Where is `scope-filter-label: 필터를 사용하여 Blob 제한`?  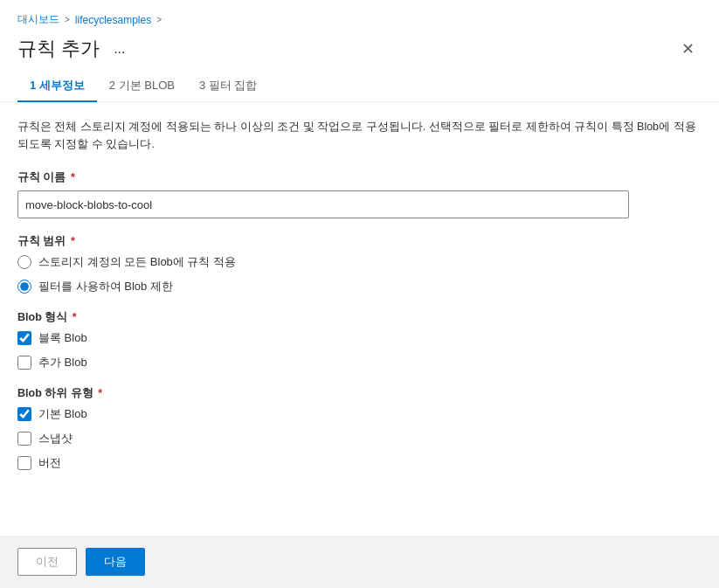
scope-filter-label: 필터를 사용하여 Blob 제한 is located at coordinates (106, 287).